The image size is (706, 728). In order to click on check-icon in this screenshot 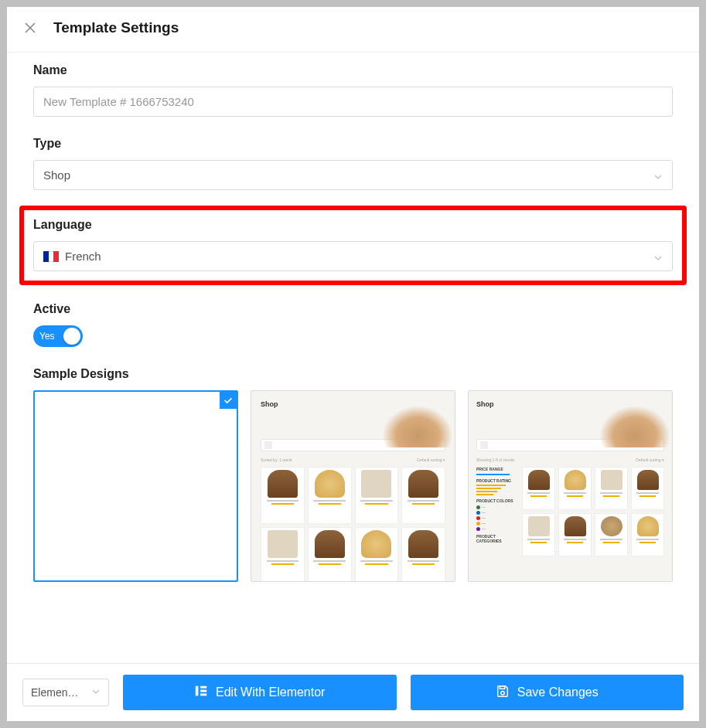, I will do `click(228, 400)`.